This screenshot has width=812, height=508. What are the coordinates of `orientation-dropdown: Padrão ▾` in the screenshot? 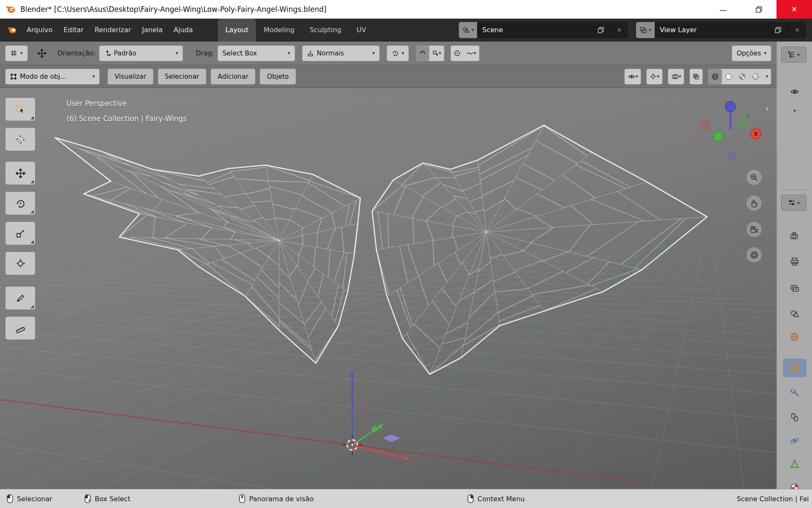 It's located at (141, 53).